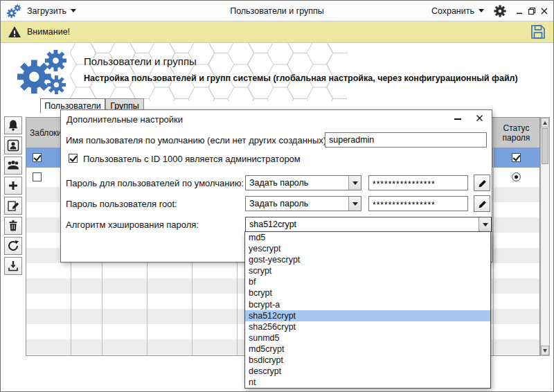 This screenshot has width=554, height=392. I want to click on arrow-up-icon, so click(545, 123).